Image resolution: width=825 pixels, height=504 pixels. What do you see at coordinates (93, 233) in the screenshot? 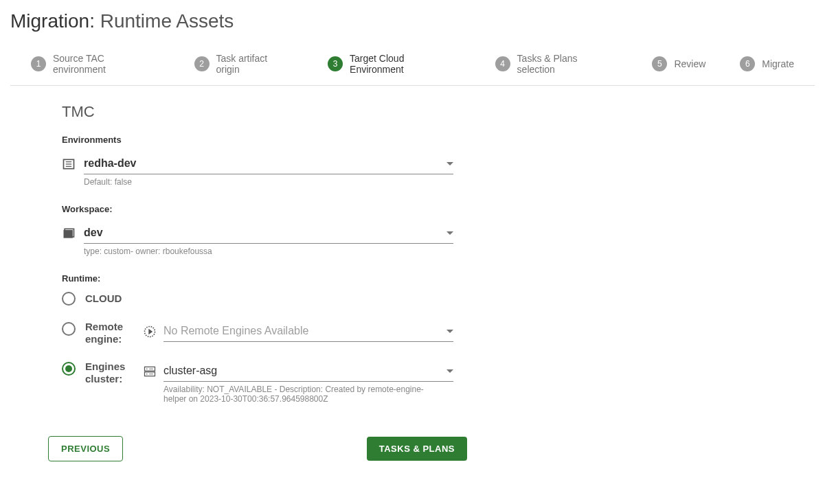
I see `workspace-value: dev` at bounding box center [93, 233].